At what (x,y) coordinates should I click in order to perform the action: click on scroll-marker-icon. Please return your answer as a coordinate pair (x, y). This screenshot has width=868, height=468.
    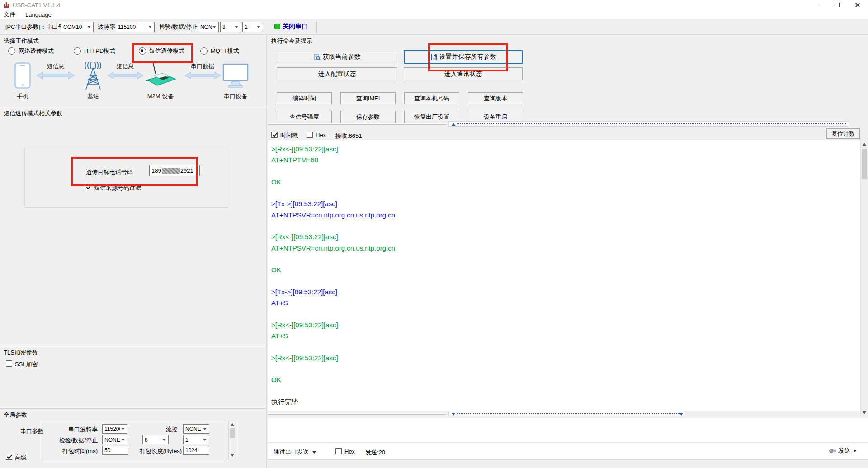
    Looking at the image, I should click on (453, 124).